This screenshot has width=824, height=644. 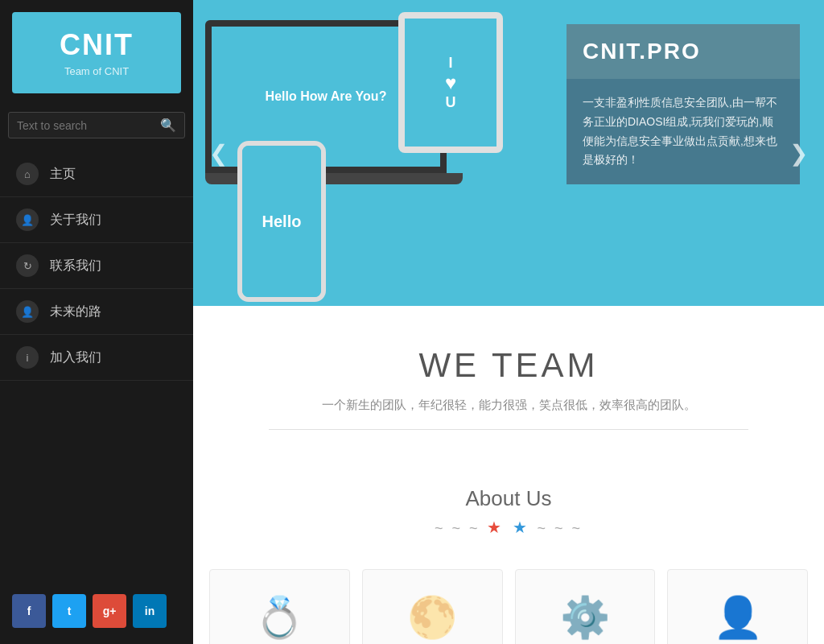 What do you see at coordinates (89, 126) in the screenshot?
I see `search-input` at bounding box center [89, 126].